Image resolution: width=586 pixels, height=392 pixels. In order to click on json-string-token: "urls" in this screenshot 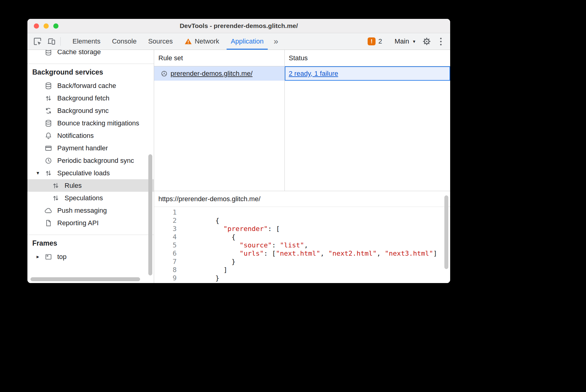, I will do `click(252, 253)`.